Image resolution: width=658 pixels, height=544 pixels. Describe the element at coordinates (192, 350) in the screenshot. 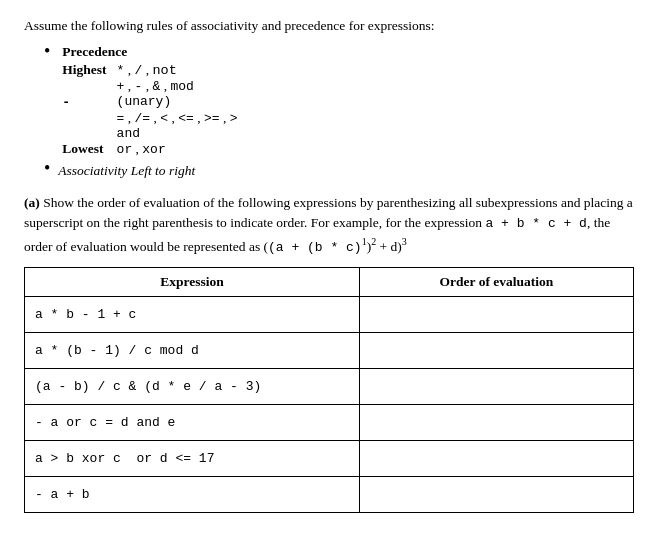

I see `expr-2: a * (b - 1) / c mod d` at that location.